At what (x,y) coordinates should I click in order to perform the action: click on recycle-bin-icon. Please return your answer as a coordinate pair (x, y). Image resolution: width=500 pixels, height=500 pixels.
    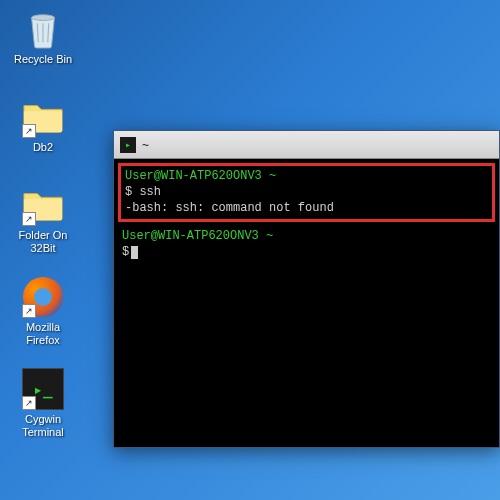
    Looking at the image, I should click on (43, 29).